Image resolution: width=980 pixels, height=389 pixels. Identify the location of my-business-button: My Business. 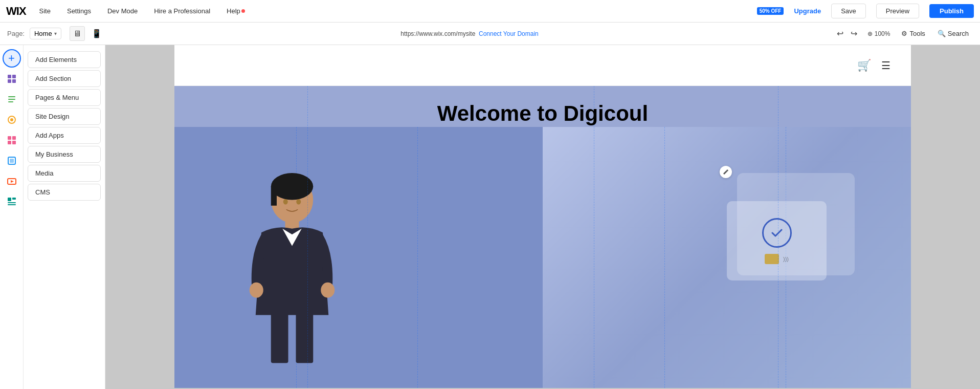
(64, 155).